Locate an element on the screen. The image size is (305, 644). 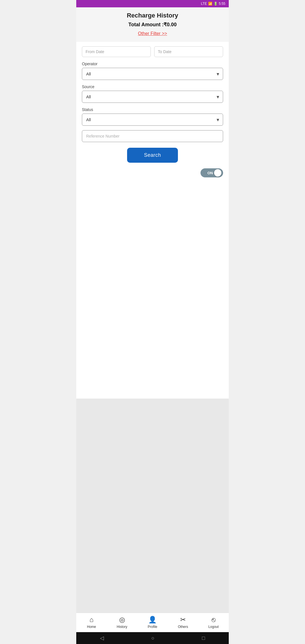
home-icon: ⌂ is located at coordinates (91, 620).